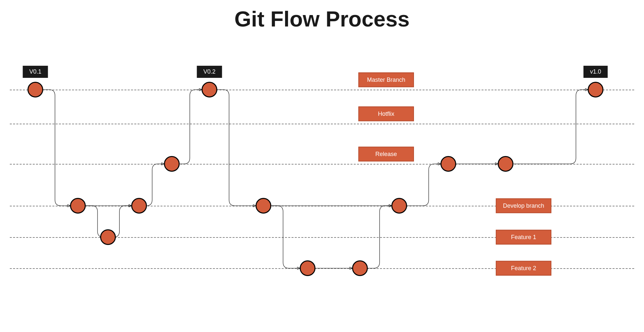  What do you see at coordinates (190, 127) in the screenshot?
I see `edge-r1-m2` at bounding box center [190, 127].